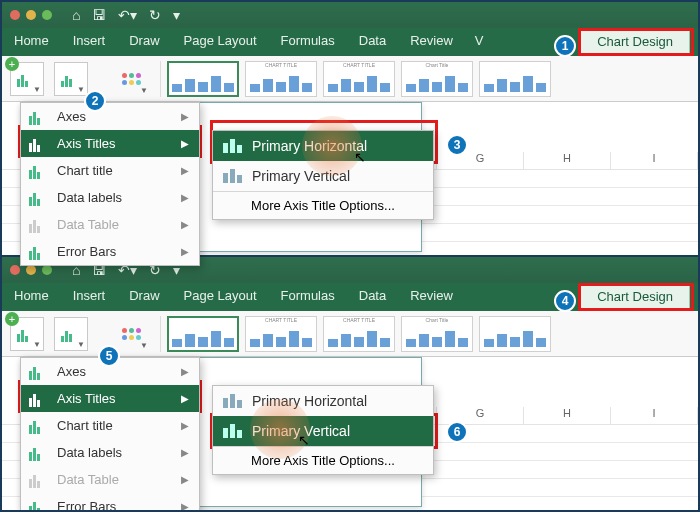 This screenshot has height=512, width=700. What do you see at coordinates (39, 426) in the screenshot?
I see `chart-title-icon` at bounding box center [39, 426].